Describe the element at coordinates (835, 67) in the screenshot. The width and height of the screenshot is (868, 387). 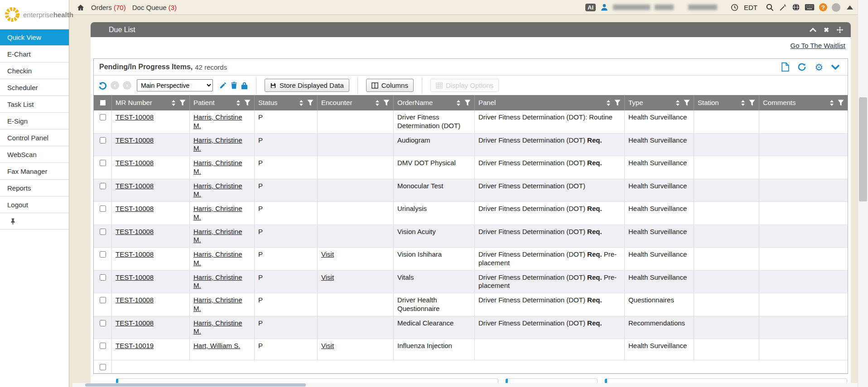
I see `chevron-down-icon` at that location.